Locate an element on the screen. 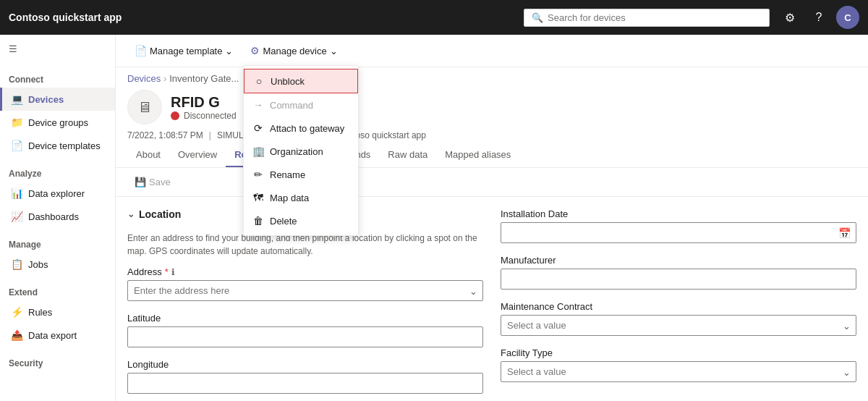 The width and height of the screenshot is (868, 401). sidebar-item-label: Device groups is located at coordinates (58, 123).